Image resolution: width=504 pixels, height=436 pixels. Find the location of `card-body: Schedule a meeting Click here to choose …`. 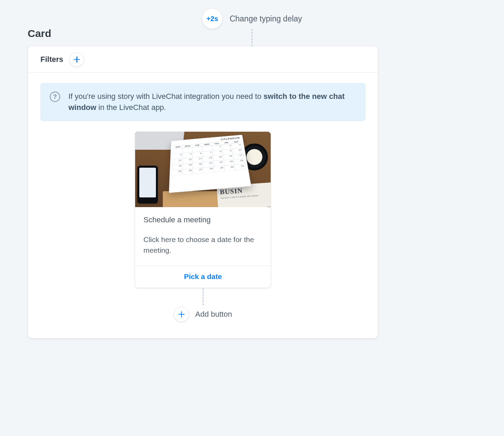

card-body: Schedule a meeting Click here to choose … is located at coordinates (203, 236).